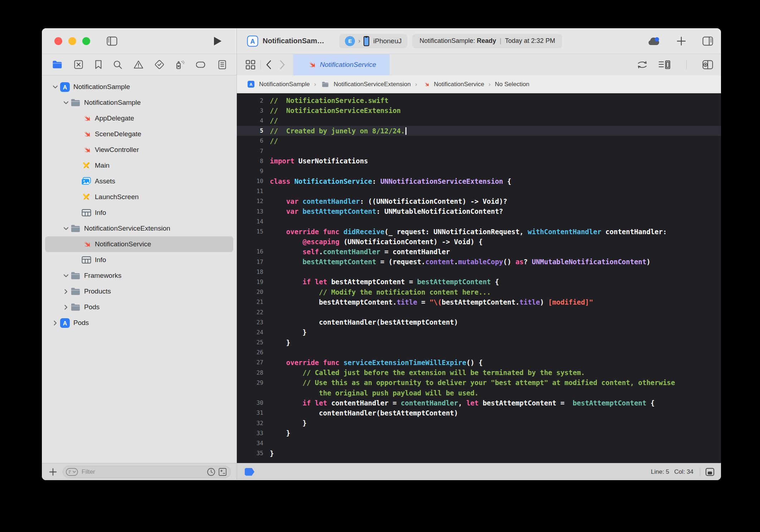  I want to click on code-line: 22, so click(479, 312).